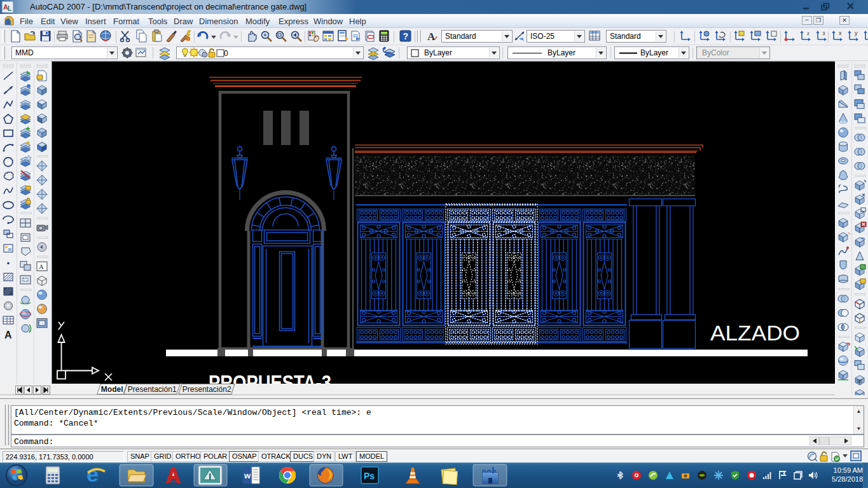 Image resolution: width=868 pixels, height=488 pixels. I want to click on svg-text: 3, so click(824, 33).